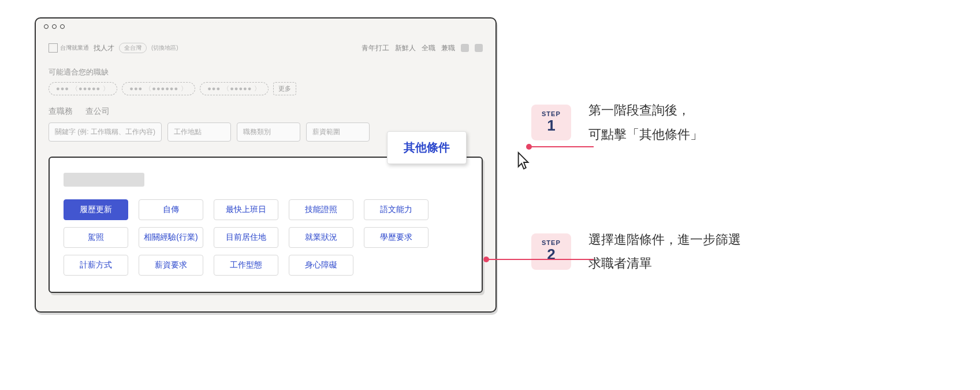 Image resolution: width=980 pixels, height=390 pixels. What do you see at coordinates (104, 49) in the screenshot?
I see `find-talent-link: 找人才` at bounding box center [104, 49].